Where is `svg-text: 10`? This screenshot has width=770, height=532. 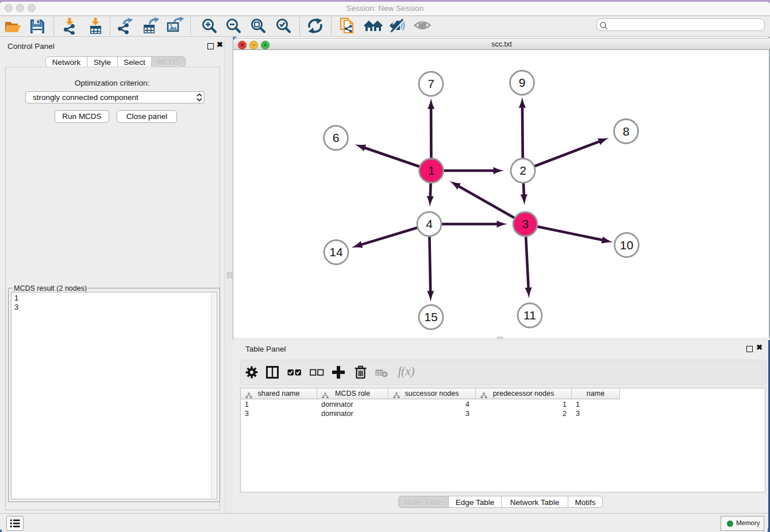
svg-text: 10 is located at coordinates (626, 245).